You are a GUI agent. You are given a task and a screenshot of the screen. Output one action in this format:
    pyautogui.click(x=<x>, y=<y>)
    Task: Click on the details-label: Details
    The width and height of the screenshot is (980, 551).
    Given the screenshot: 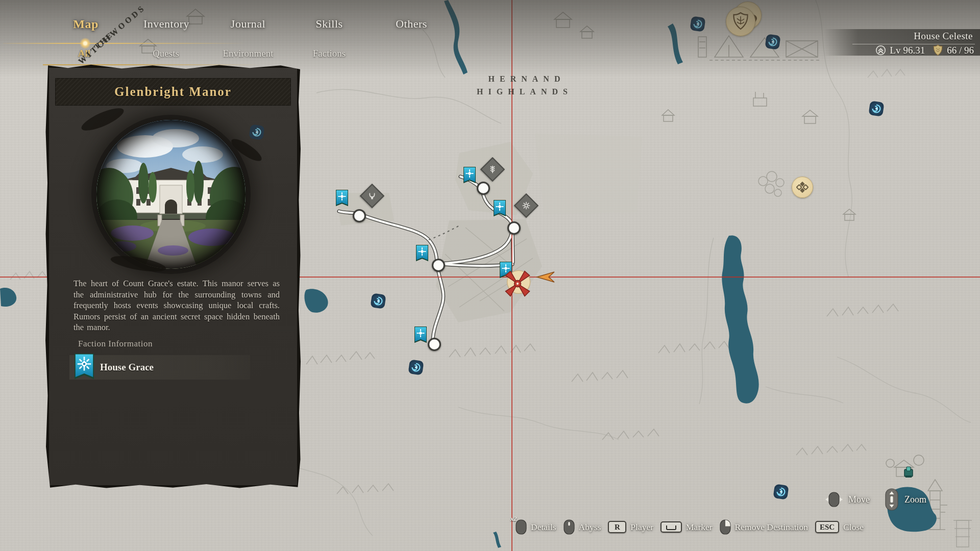 What is the action you would take?
    pyautogui.click(x=544, y=528)
    